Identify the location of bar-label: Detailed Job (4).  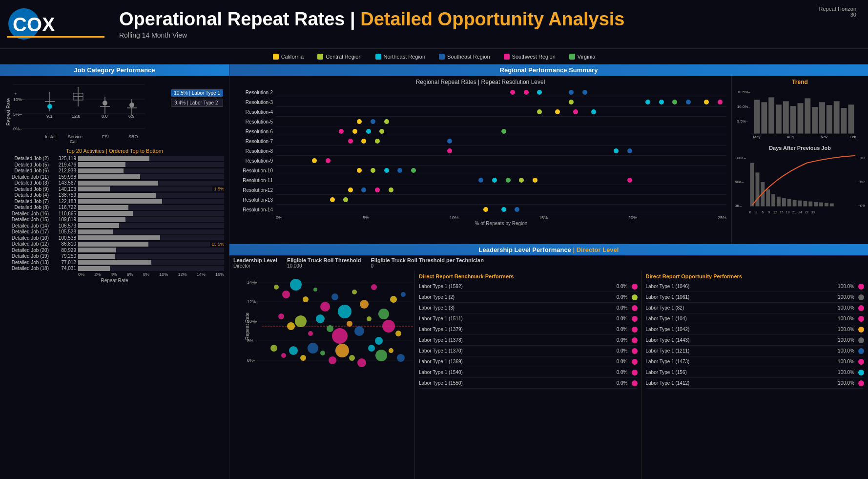
(28, 195).